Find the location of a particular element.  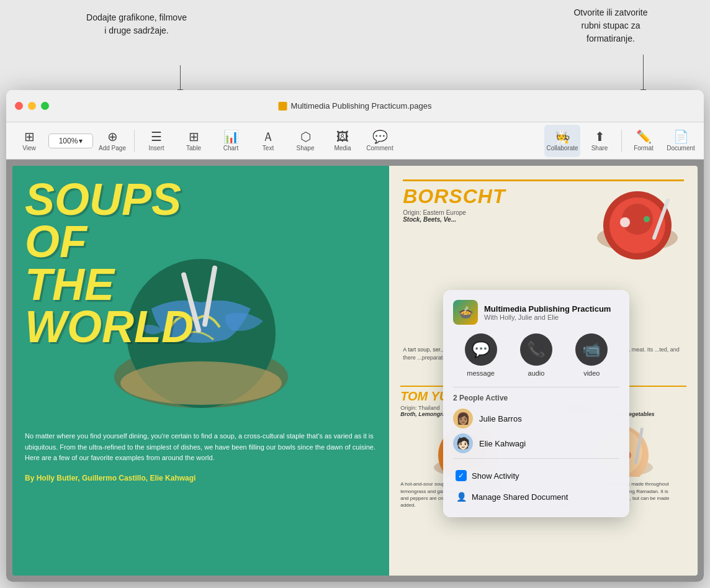

window-title: Multimedia Publishing Practicum.pages is located at coordinates (355, 106).